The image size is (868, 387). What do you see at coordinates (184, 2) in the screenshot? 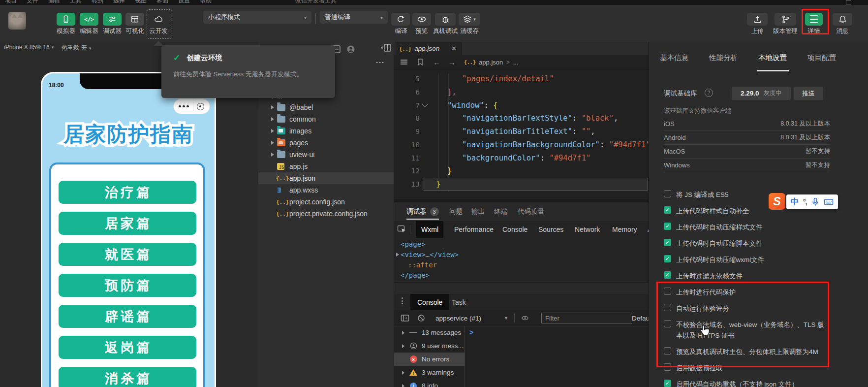
I see `menu-item: 设置` at bounding box center [184, 2].